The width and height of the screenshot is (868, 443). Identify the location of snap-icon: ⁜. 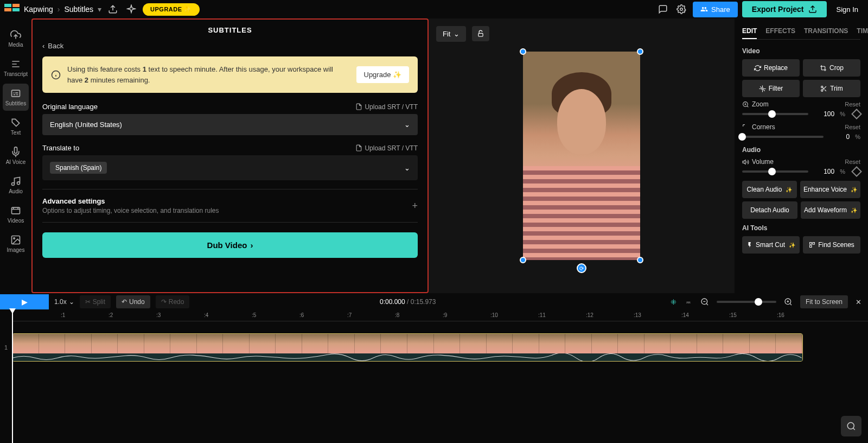
(674, 302).